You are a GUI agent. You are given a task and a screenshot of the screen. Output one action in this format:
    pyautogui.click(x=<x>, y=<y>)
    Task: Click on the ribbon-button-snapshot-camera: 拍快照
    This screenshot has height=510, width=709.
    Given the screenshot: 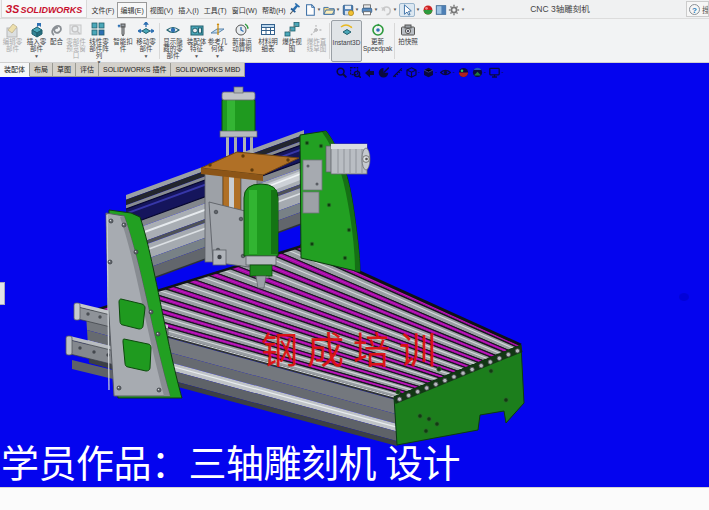 What is the action you would take?
    pyautogui.click(x=408, y=41)
    